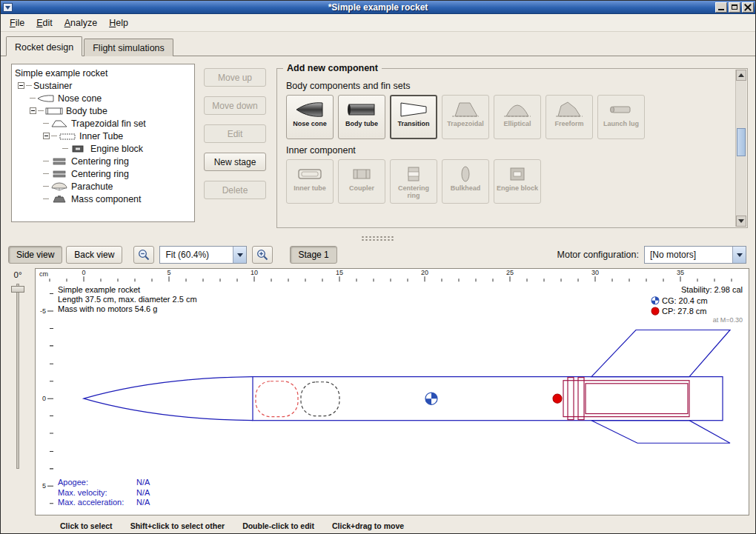  Describe the element at coordinates (510, 273) in the screenshot. I see `ruler-label: 25` at that location.